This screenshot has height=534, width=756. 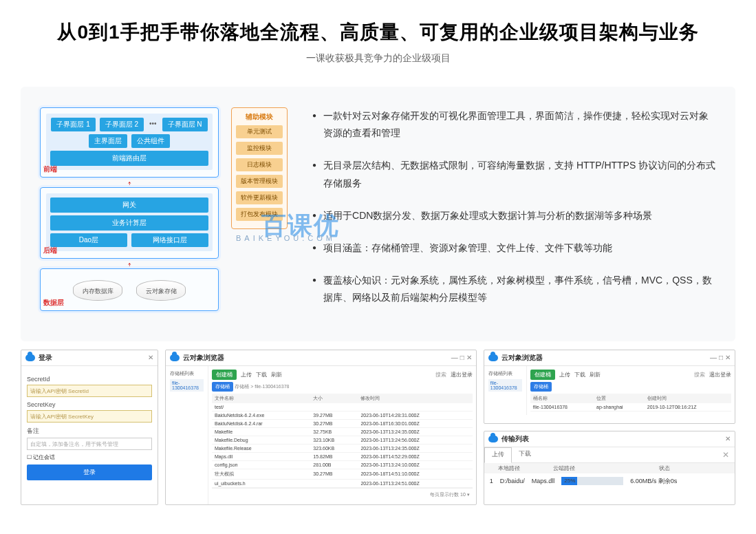 What do you see at coordinates (343, 494) in the screenshot?
I see `pager: 每页显示行数 10 ▾` at bounding box center [343, 494].